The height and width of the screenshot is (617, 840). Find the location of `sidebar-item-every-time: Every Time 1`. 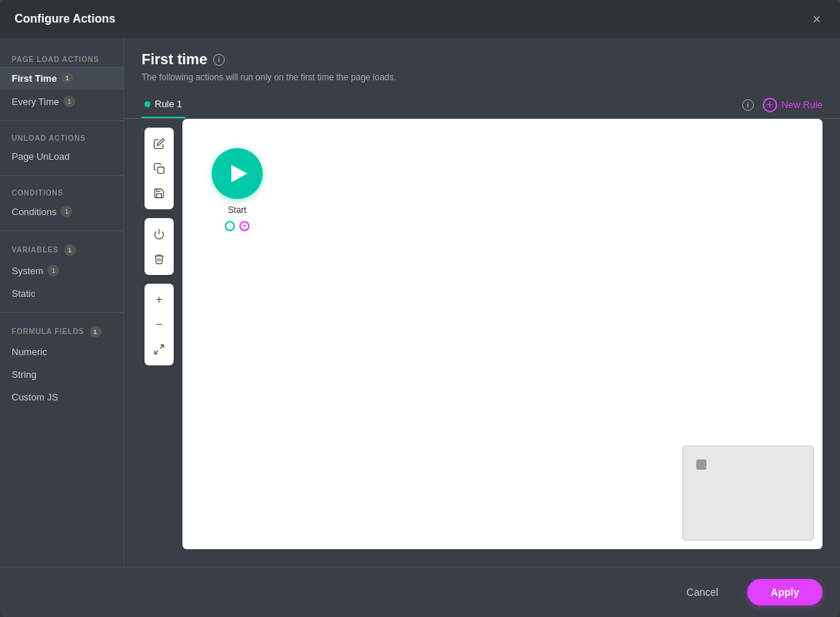

sidebar-item-every-time: Every Time 1 is located at coordinates (61, 101).